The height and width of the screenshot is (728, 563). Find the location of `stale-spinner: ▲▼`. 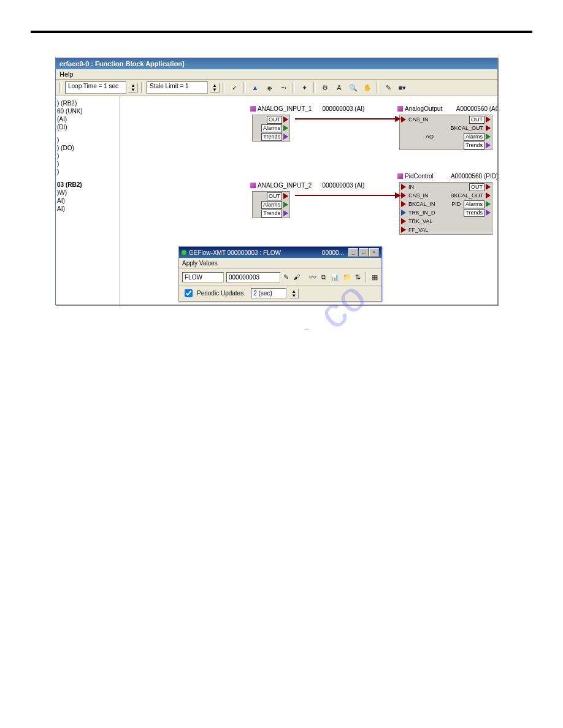

stale-spinner: ▲▼ is located at coordinates (215, 88).